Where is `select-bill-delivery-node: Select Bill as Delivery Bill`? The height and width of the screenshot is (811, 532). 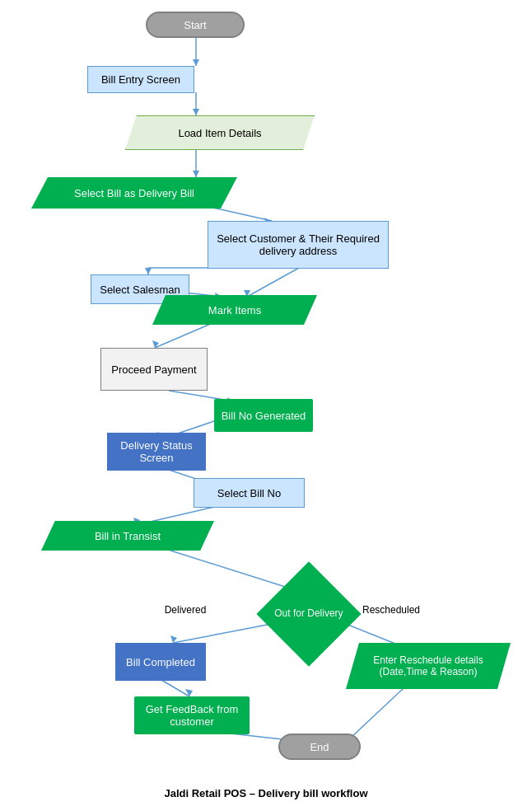 select-bill-delivery-node: Select Bill as Delivery Bill is located at coordinates (134, 193).